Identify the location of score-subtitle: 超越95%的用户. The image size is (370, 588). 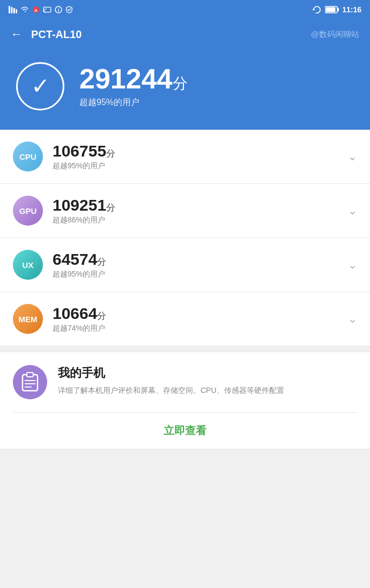
(134, 103).